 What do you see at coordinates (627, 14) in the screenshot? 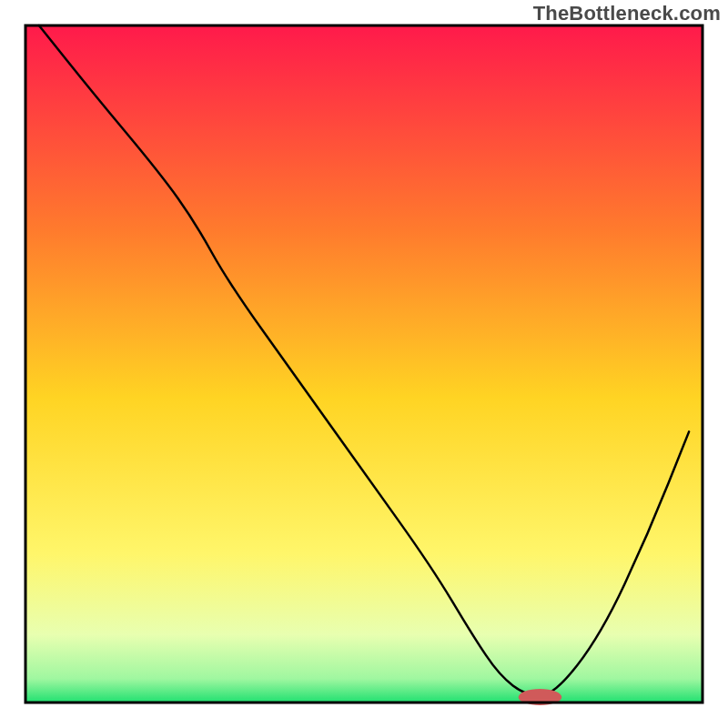
I see `watermark-text: TheBottleneck.com` at bounding box center [627, 14].